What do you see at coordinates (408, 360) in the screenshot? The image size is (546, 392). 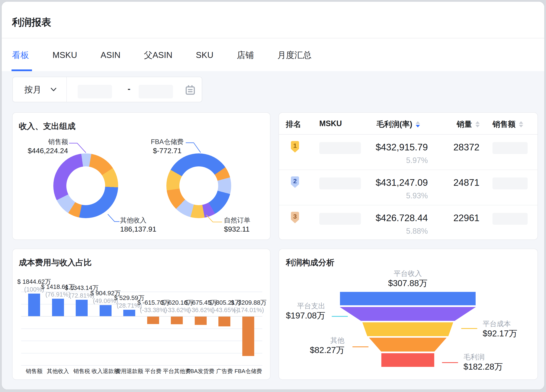 I see `funnel-step-毛利润` at bounding box center [408, 360].